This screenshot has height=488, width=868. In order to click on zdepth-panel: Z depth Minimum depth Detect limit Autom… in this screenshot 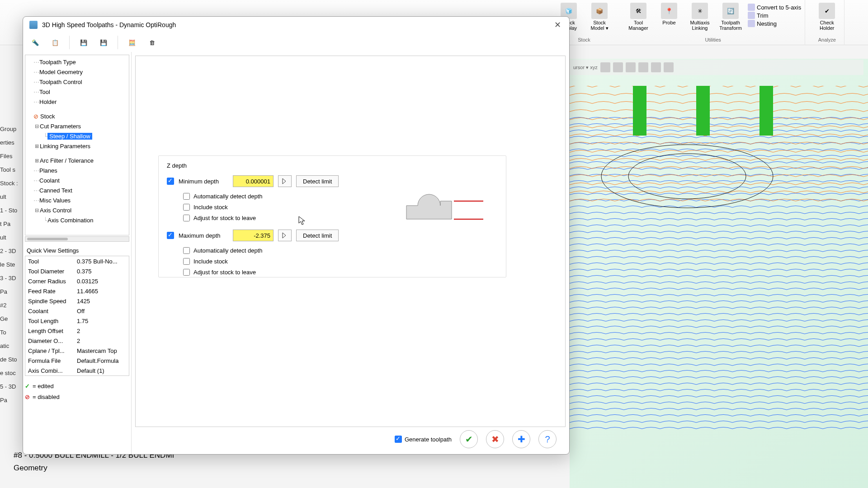, I will do `click(332, 216)`.